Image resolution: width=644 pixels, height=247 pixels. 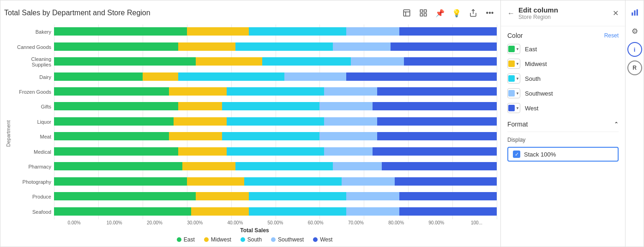 I want to click on legend-dot-east, so click(x=179, y=240).